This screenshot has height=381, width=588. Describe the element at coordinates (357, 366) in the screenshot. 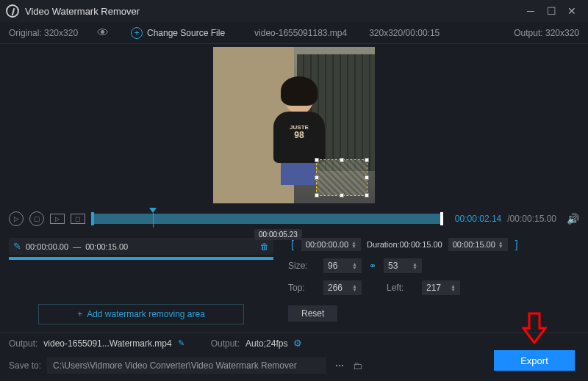

I see `open-folder-icon: 🗀` at that location.